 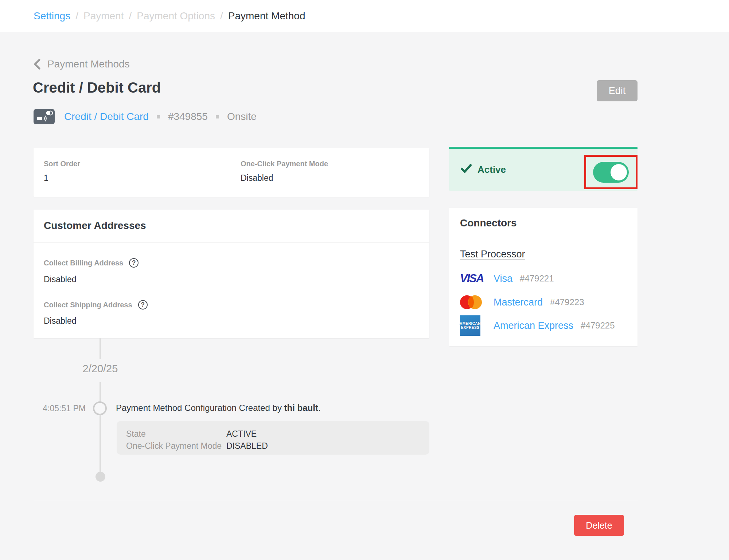 I want to click on sort-order-field: Sort Order 1, so click(x=62, y=171).